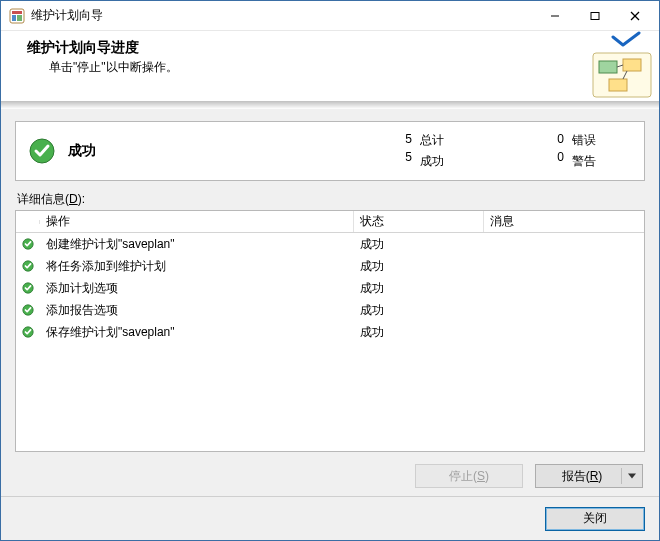 The width and height of the screenshot is (660, 541). What do you see at coordinates (197, 244) in the screenshot?
I see `row-operation: 创建维护计划"saveplan"` at bounding box center [197, 244].